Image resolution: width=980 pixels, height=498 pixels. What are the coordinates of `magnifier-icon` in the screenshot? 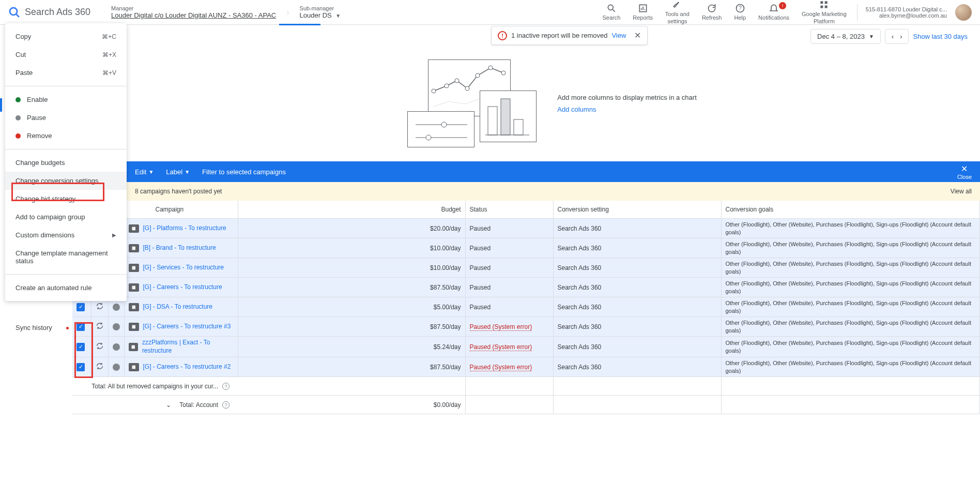 It's located at (611, 8).